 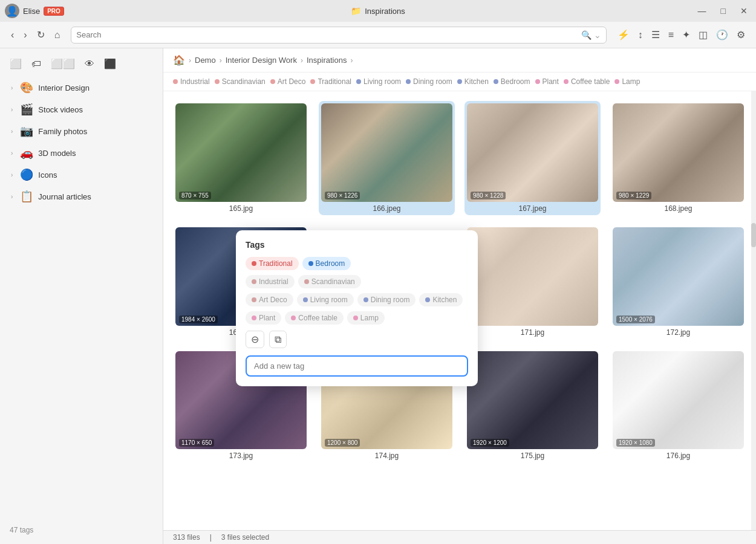 What do you see at coordinates (342, 196) in the screenshot?
I see `image-dims-166: 980 × 1226` at bounding box center [342, 196].